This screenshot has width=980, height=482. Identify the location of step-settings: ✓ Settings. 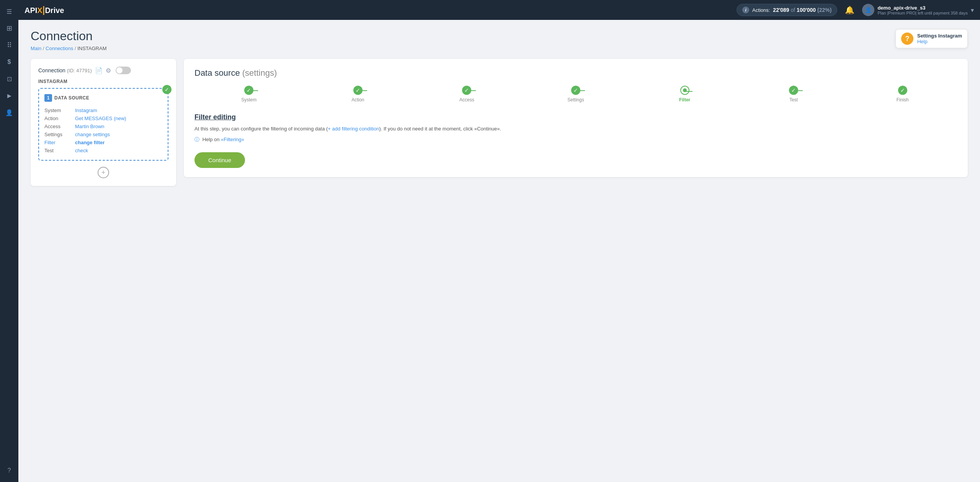
(576, 94).